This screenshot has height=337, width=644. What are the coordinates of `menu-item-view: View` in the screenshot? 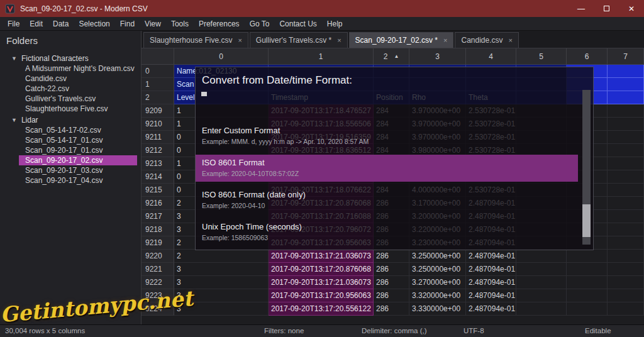 It's located at (153, 24).